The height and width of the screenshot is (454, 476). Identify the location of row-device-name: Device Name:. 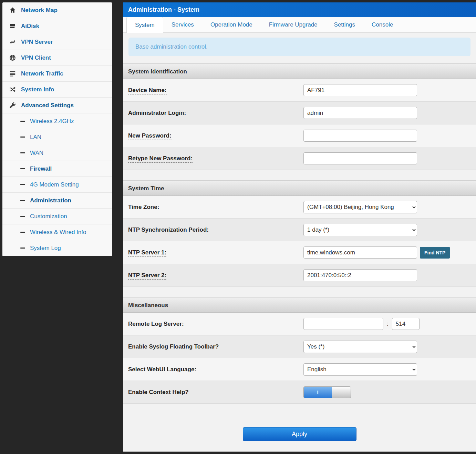
(300, 90).